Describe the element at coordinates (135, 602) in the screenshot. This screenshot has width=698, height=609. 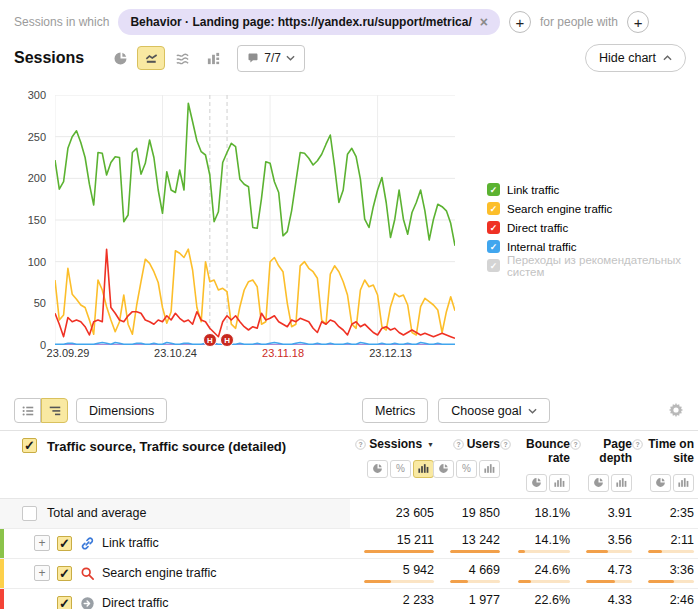
I see `row-label: Direct traffic` at that location.